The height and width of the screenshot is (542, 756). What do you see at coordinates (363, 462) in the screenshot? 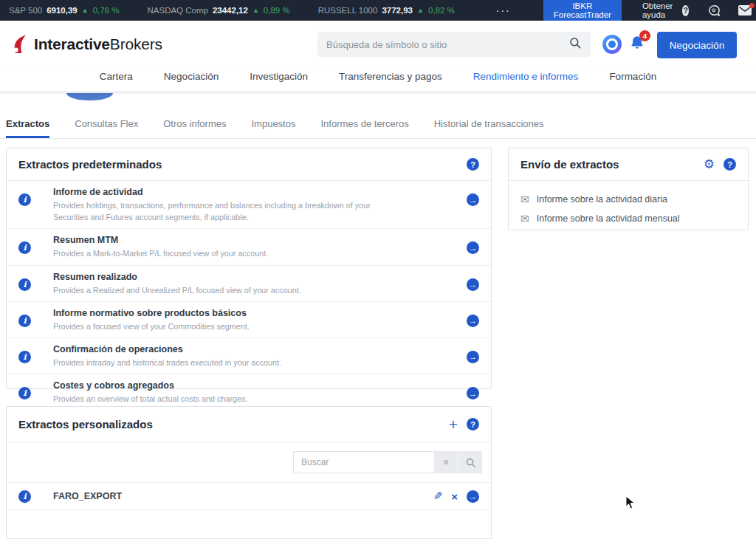
I see `custom-search-input` at bounding box center [363, 462].